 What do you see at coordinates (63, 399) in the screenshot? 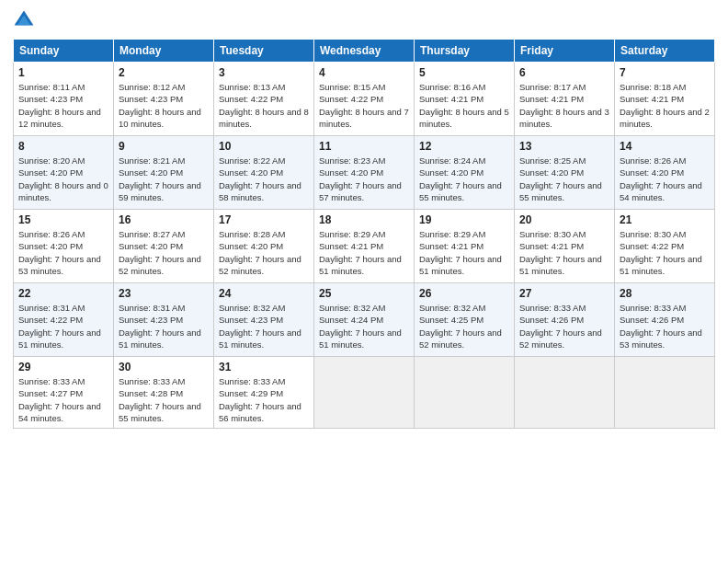
I see `day-info: Sunrise: 8:33 AMSunset: 4:27 PMDaylight:…` at bounding box center [63, 399].